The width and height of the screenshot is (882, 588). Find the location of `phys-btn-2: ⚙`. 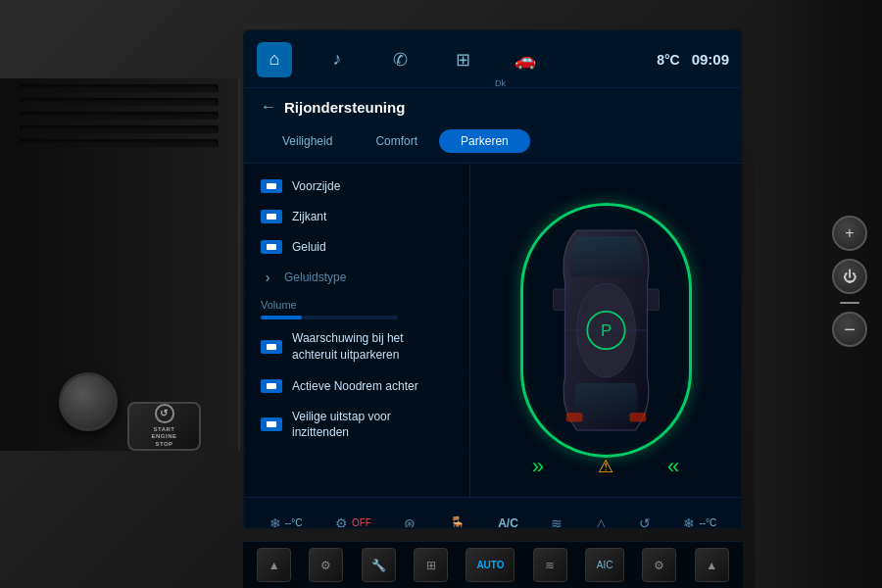

phys-btn-2: ⚙ is located at coordinates (325, 564).